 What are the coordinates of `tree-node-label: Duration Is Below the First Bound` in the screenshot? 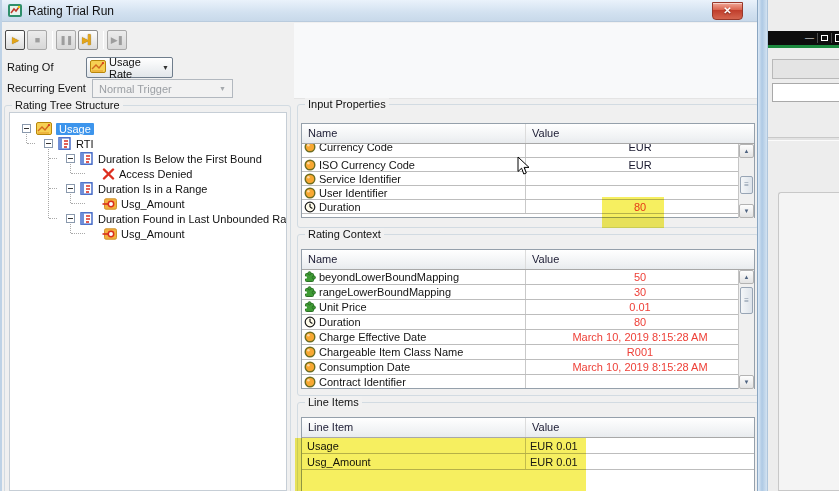 It's located at (180, 159).